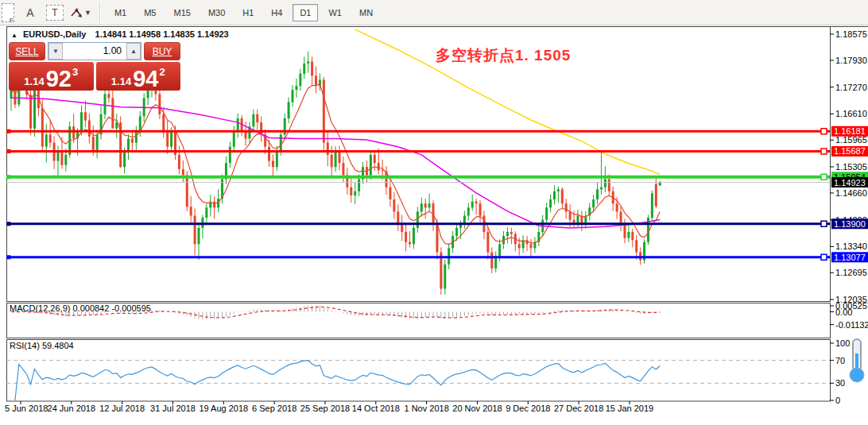 The image size is (868, 425). Describe the element at coordinates (838, 400) in the screenshot. I see `rsi-axis-label: 0` at that location.